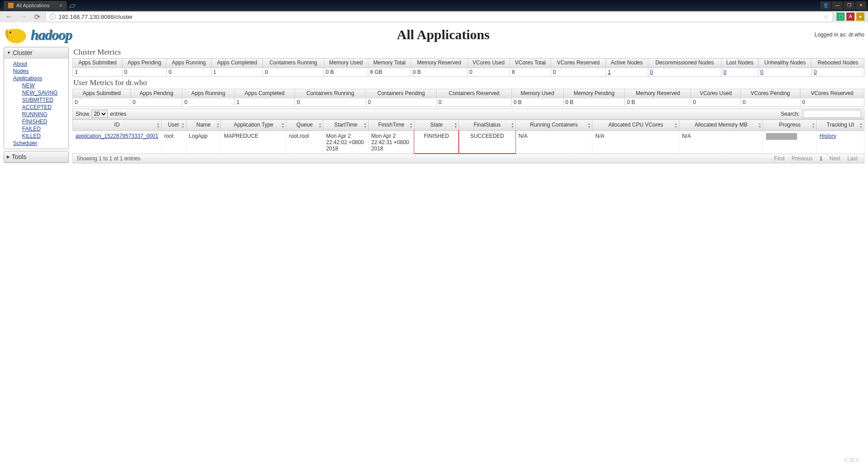 This screenshot has height=472, width=868. What do you see at coordinates (850, 17) in the screenshot?
I see `extension-icon-2: A` at bounding box center [850, 17].